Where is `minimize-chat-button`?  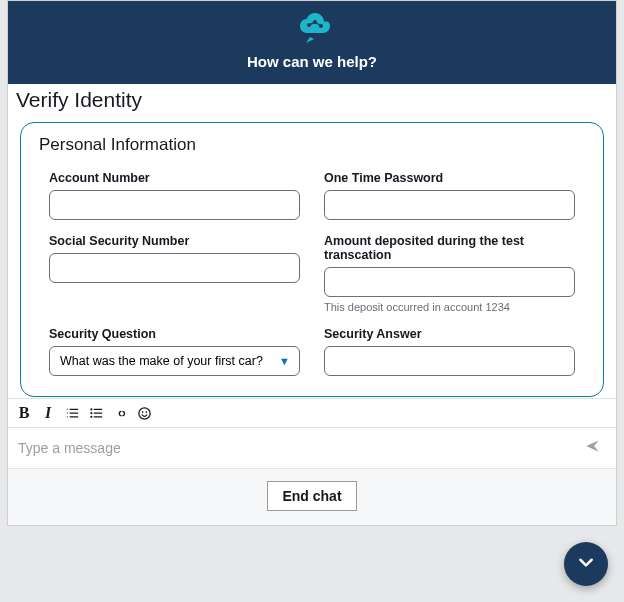
minimize-chat-button is located at coordinates (586, 564).